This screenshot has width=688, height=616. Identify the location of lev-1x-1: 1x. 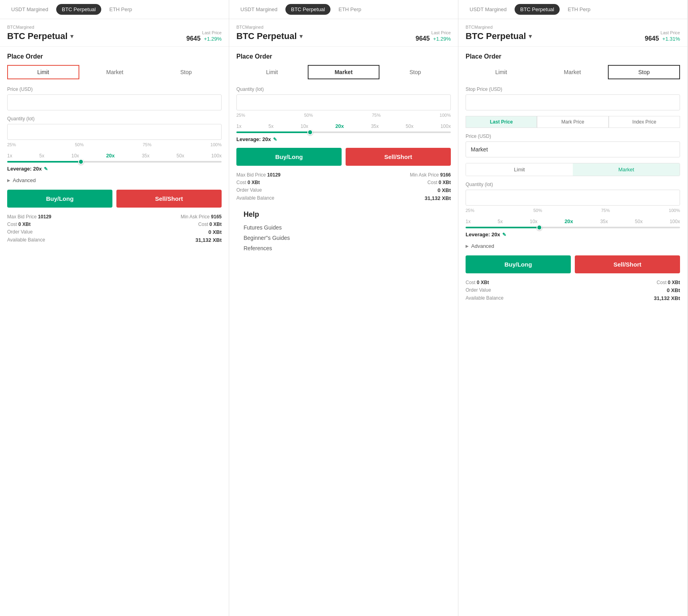
(10, 156).